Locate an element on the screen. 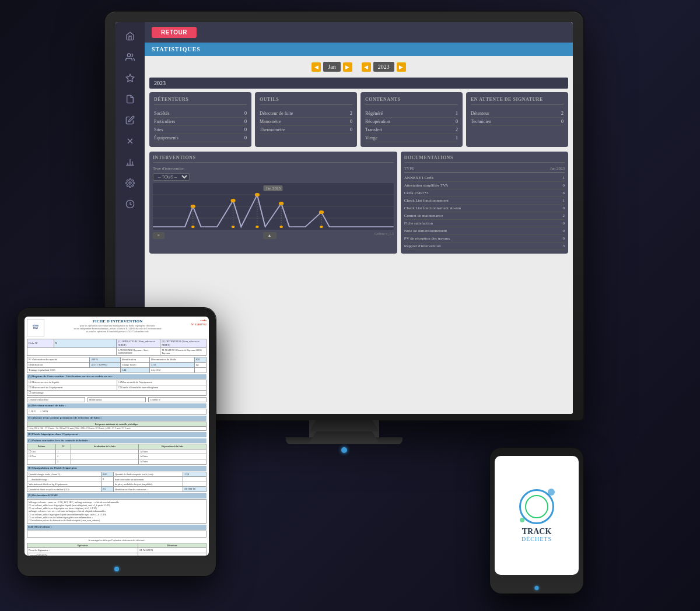 This screenshot has height=611, width=700. card-attente: EN ATTENTE DE SIGNATURE Détenteur2 Techn… is located at coordinates (517, 120).